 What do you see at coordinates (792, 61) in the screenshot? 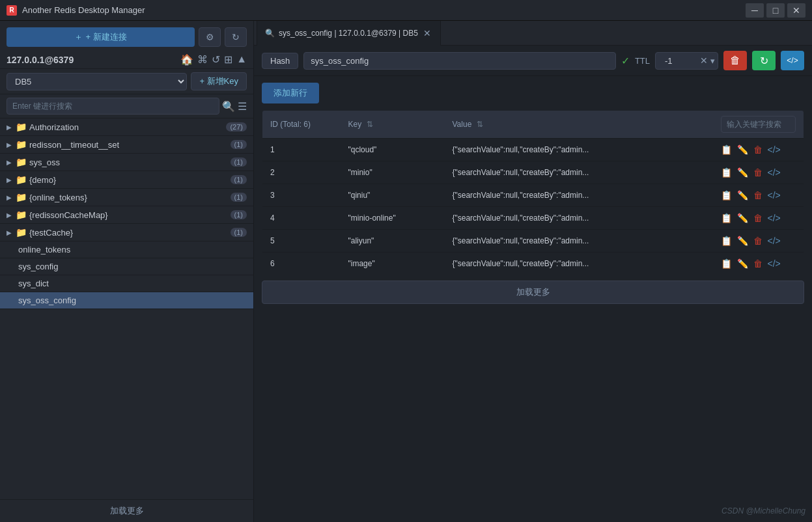
I see `code-icon: </>` at bounding box center [792, 61].